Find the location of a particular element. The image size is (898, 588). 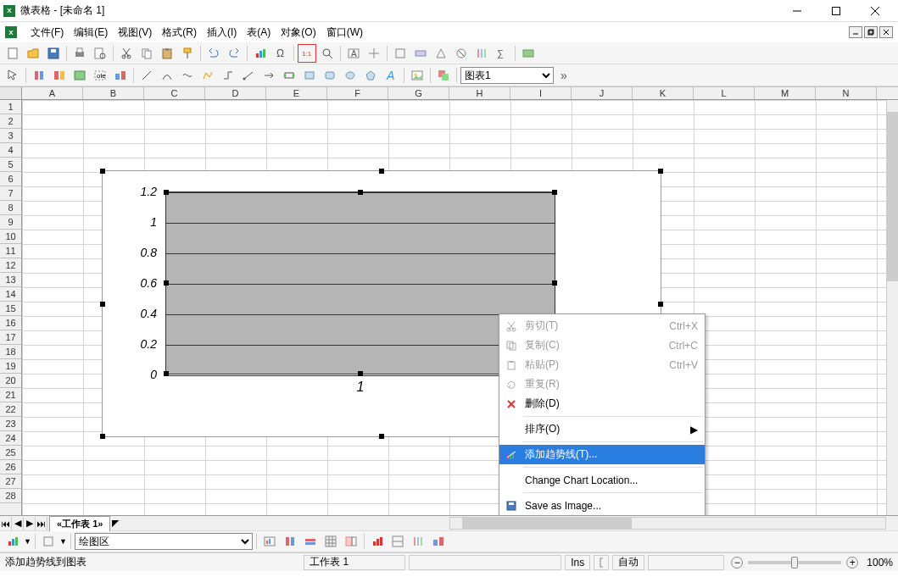

row-header: 10 is located at coordinates (10, 237).